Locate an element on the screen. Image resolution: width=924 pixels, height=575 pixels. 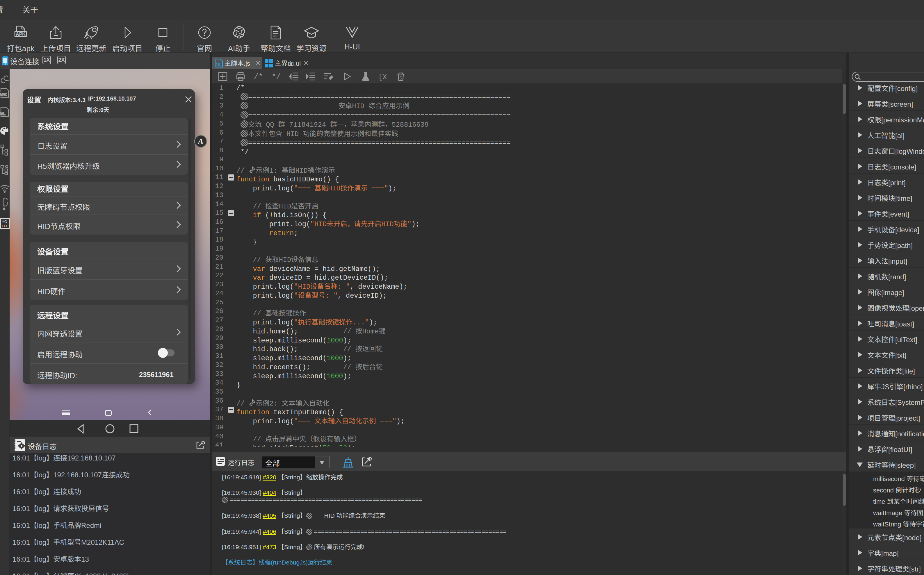
svg-text: JS is located at coordinates (218, 65).